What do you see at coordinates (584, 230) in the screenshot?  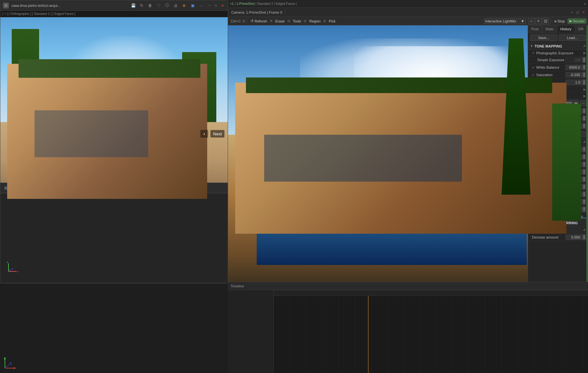 I see `denoising-check: ✓` at bounding box center [584, 230].